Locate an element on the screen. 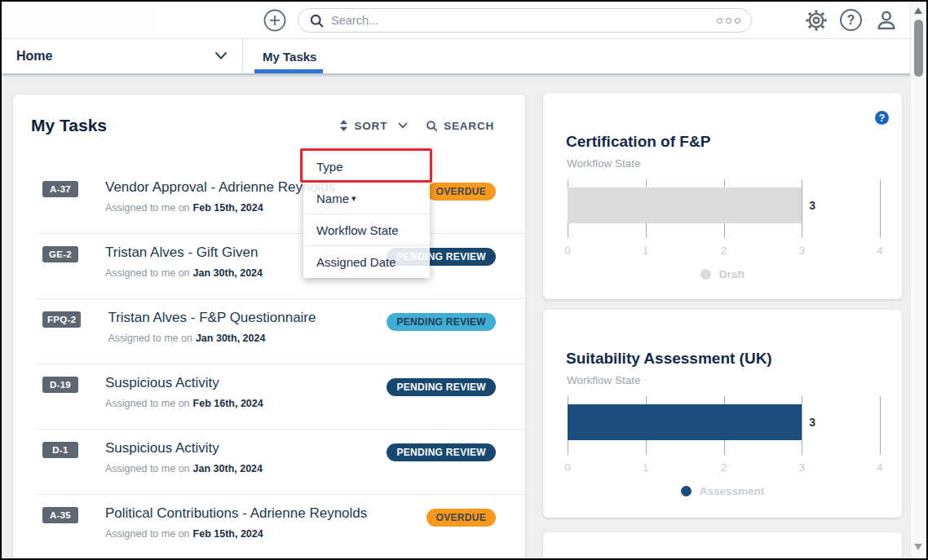 This screenshot has height=560, width=928. legend-label: Draft is located at coordinates (732, 274).